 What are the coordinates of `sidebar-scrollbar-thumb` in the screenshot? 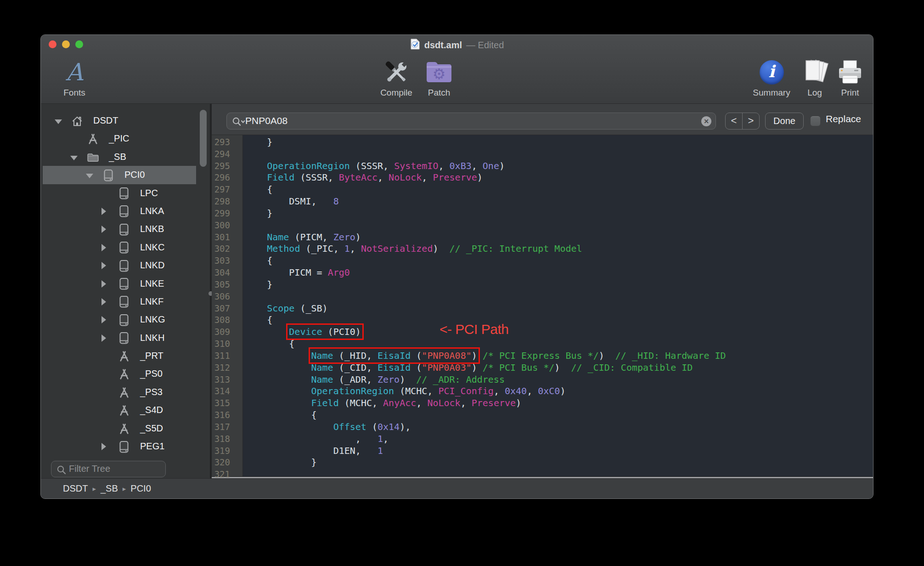 It's located at (203, 138).